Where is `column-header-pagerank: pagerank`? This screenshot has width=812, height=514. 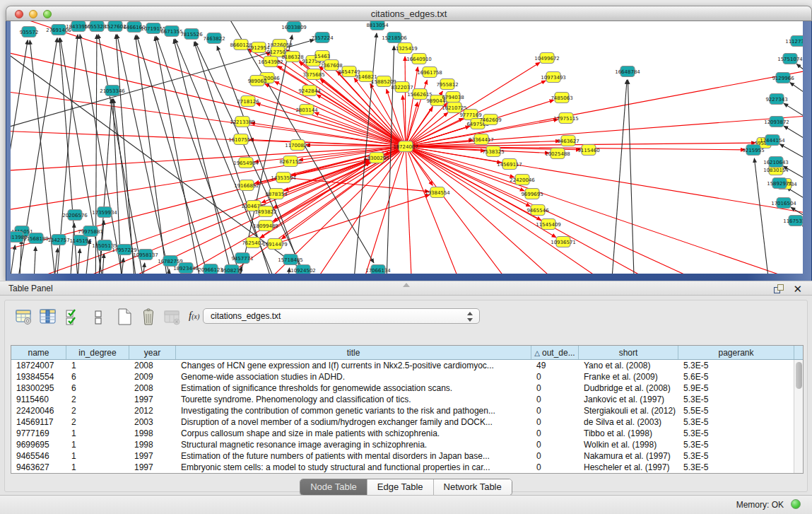 column-header-pagerank: pagerank is located at coordinates (736, 352).